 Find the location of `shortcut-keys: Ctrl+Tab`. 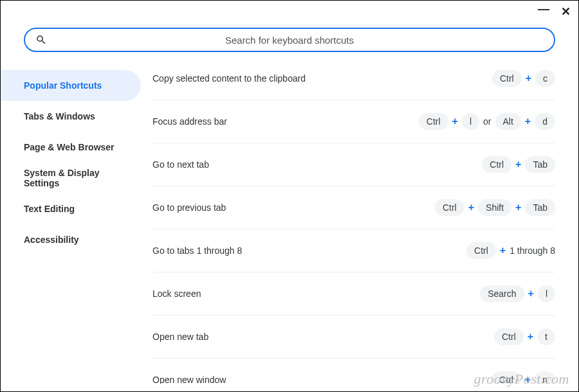

shortcut-keys: Ctrl+Tab is located at coordinates (519, 165).